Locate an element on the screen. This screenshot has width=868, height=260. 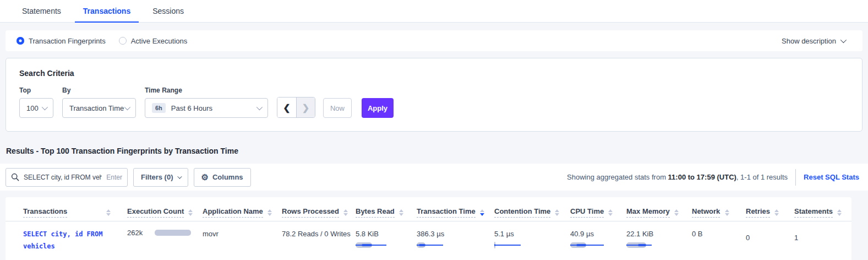
column-header-statements: Statements is located at coordinates (814, 213).